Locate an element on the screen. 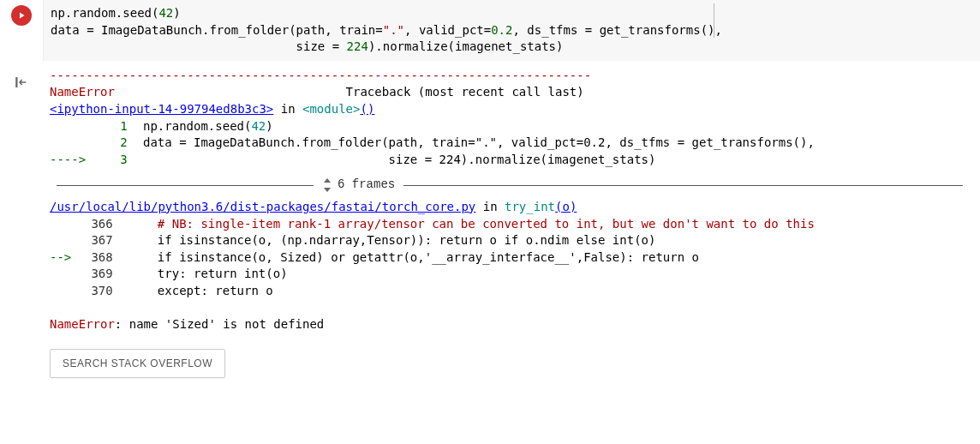 Image resolution: width=980 pixels, height=444 pixels. traceback-src-line-current: ----> 3 size = 224).normalize(imagenet_s… is located at coordinates (511, 160).